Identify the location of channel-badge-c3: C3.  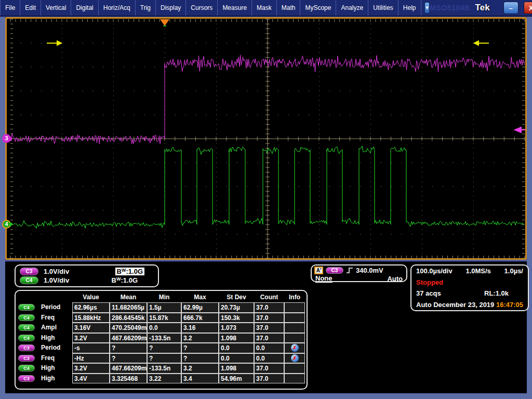
(29, 271).